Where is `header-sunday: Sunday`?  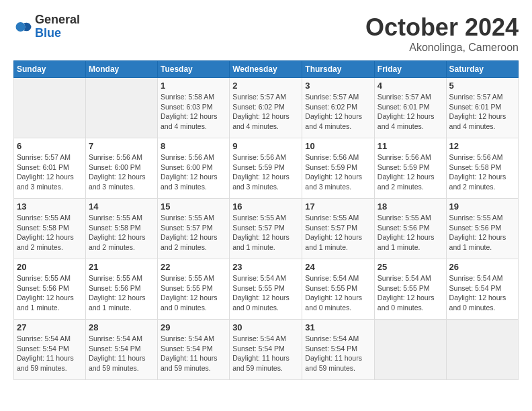
header-sunday: Sunday is located at coordinates (50, 70).